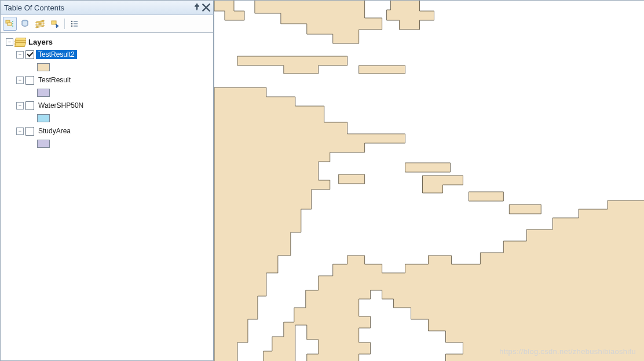 The height and width of the screenshot is (361, 644). I want to click on tree-root-label: Layers, so click(41, 42).